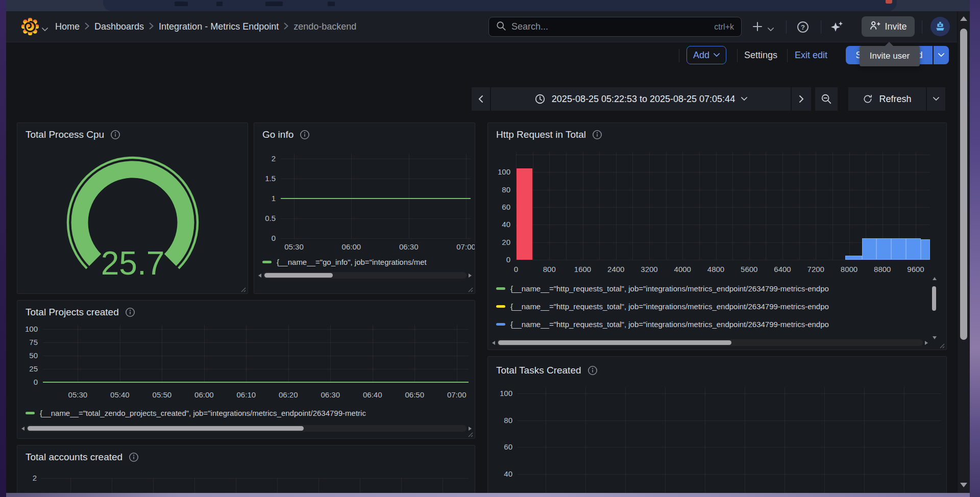 Image resolution: width=980 pixels, height=497 pixels. I want to click on panel-total-tasks-created: Total Tasks Created 100806040, so click(717, 425).